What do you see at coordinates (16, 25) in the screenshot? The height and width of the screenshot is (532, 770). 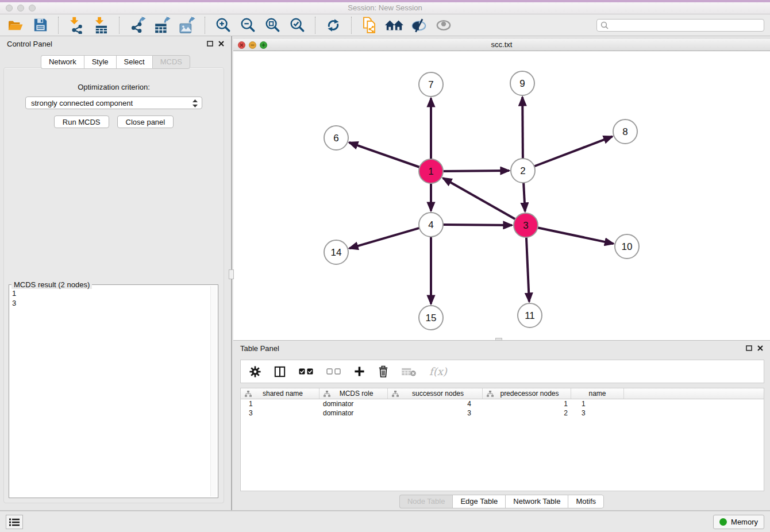 I see `open-session-button` at bounding box center [16, 25].